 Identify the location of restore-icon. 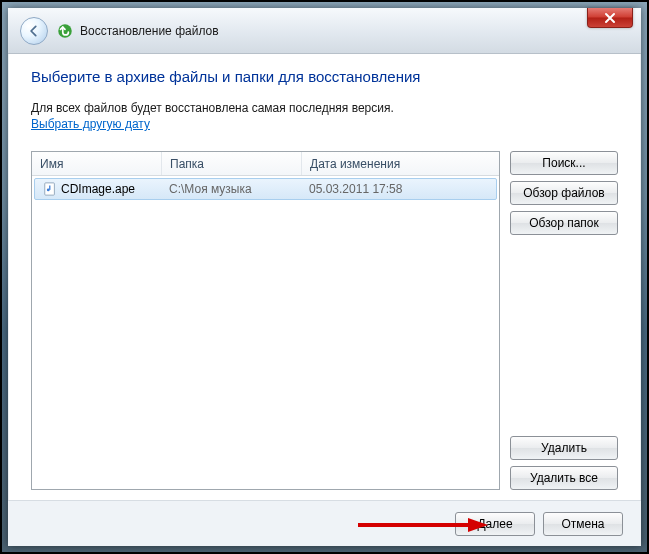
(65, 31).